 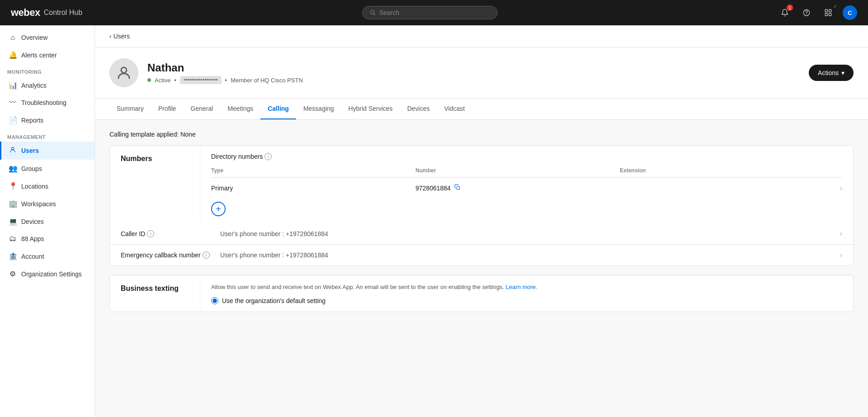 I want to click on copy-number-button, so click(x=458, y=188).